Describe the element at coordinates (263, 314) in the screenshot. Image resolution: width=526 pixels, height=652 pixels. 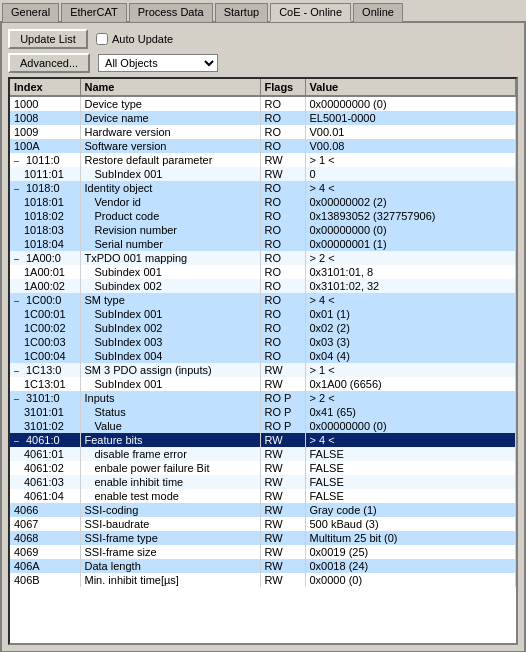
I see `table-row: 1C00:01SubIndex 001RO0x01 (1)` at that location.